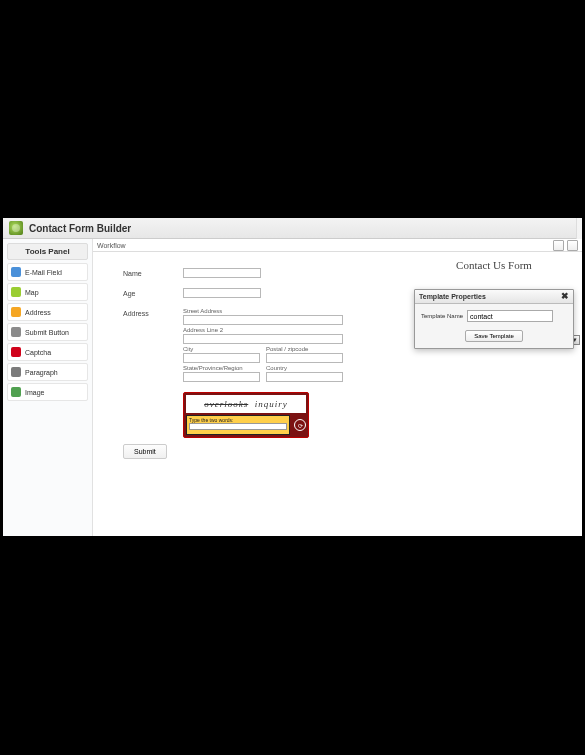 The image size is (585, 755). I want to click on tool-item-captcha: Captcha, so click(48, 352).